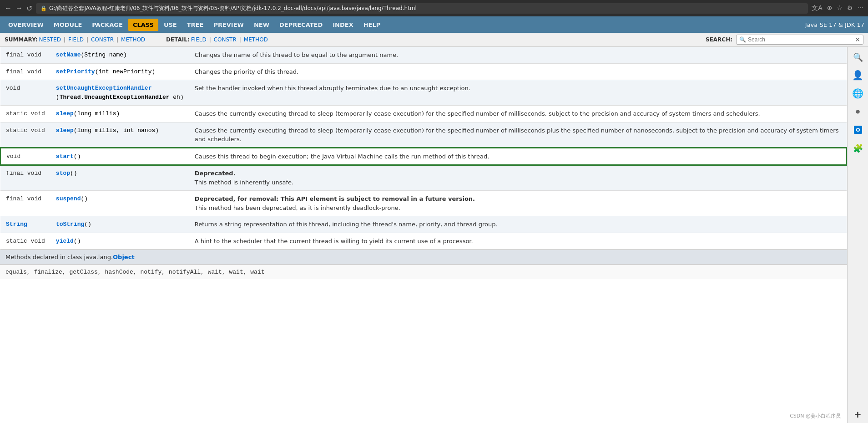  I want to click on sidebar-outlook: O, so click(858, 130).